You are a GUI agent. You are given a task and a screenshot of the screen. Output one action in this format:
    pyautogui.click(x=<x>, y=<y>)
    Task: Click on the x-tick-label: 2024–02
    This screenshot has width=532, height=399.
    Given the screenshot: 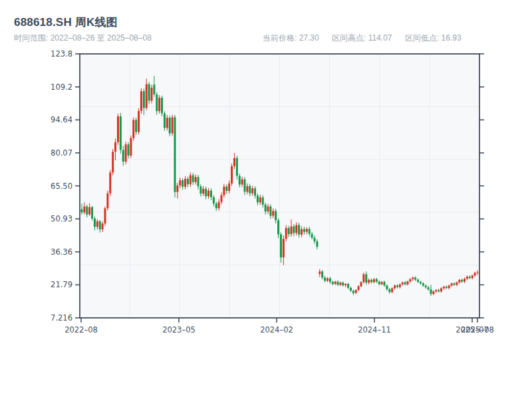 What is the action you would take?
    pyautogui.click(x=277, y=330)
    